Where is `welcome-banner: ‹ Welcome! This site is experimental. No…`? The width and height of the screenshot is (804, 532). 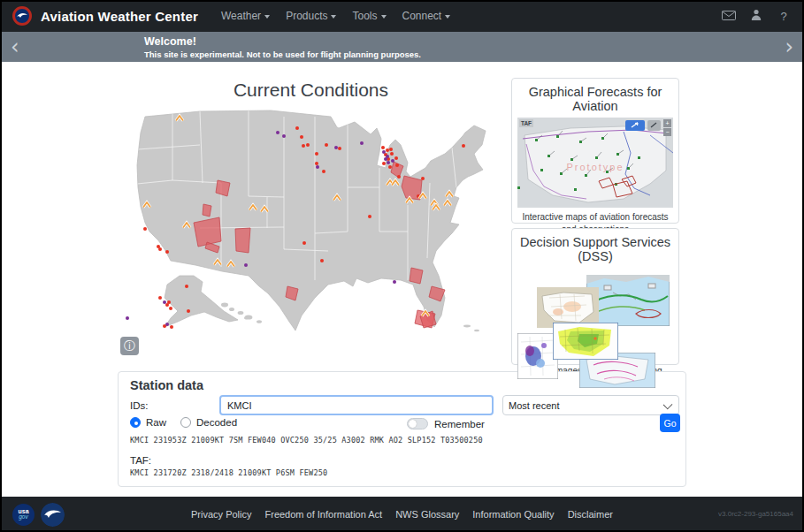 welcome-banner: ‹ Welcome! This site is experimental. No… is located at coordinates (402, 47).